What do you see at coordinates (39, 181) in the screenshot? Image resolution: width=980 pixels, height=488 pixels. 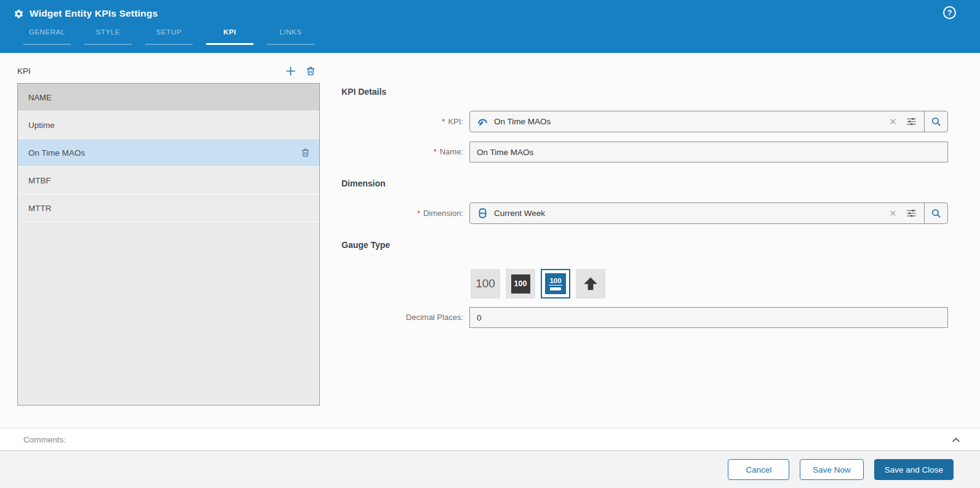 I see `list-item-label: MTBF` at bounding box center [39, 181].